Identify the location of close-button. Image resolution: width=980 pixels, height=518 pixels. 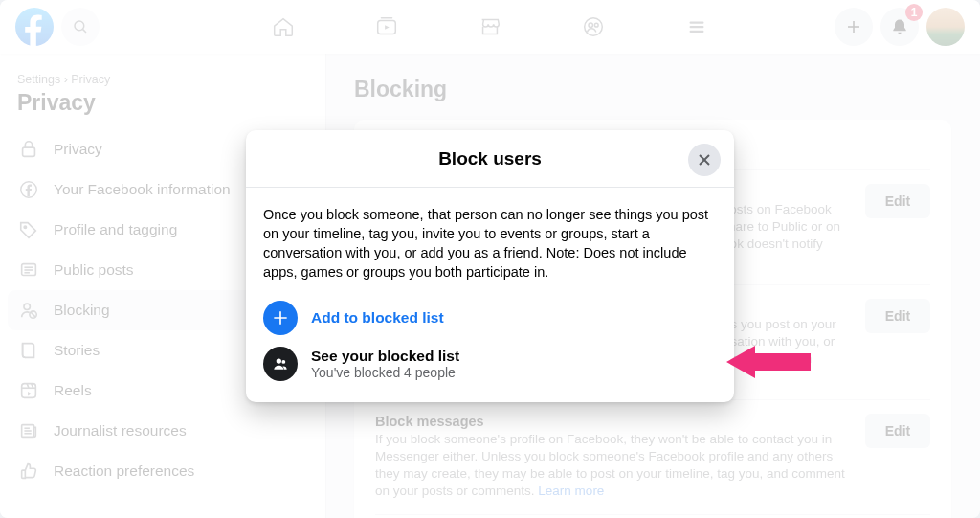
(704, 160).